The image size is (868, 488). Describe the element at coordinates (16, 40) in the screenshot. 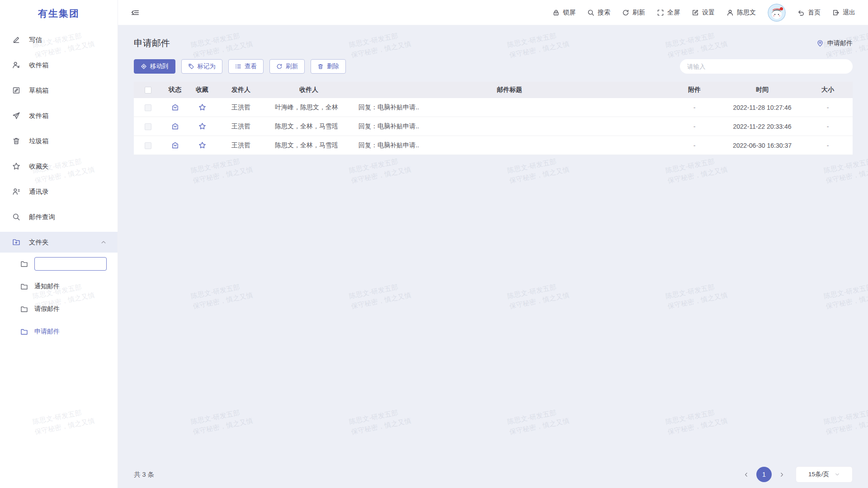

I see `pencil-icon` at that location.